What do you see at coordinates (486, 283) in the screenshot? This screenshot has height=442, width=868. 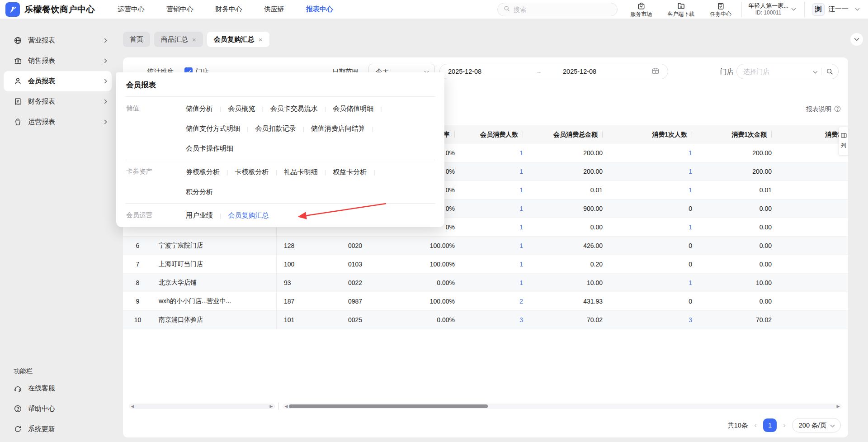 I see `table-row: 8北京大学店铺9300220.00%110.00110.00` at bounding box center [486, 283].